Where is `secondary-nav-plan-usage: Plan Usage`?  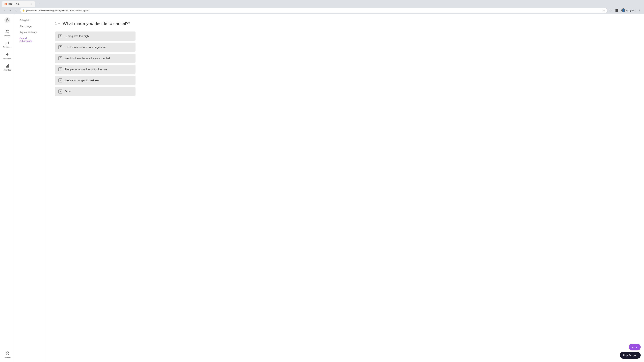 secondary-nav-plan-usage: Plan Usage is located at coordinates (30, 26).